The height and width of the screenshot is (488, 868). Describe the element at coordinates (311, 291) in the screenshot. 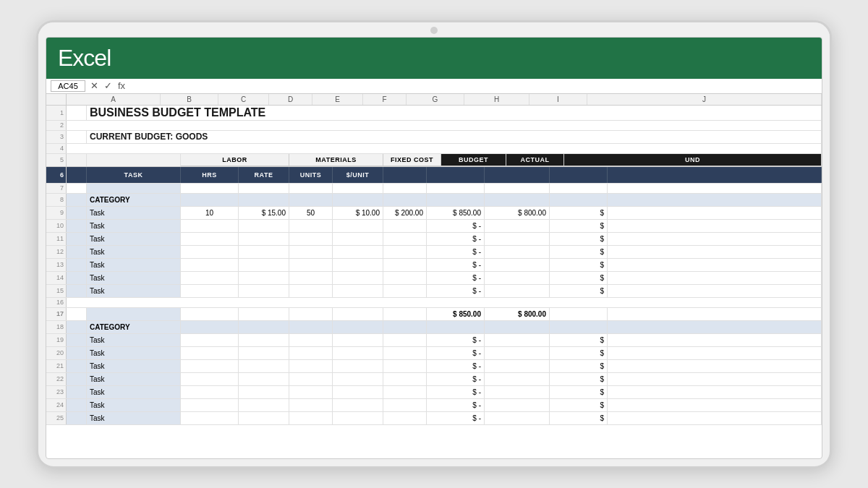

I see `cell-15e` at that location.